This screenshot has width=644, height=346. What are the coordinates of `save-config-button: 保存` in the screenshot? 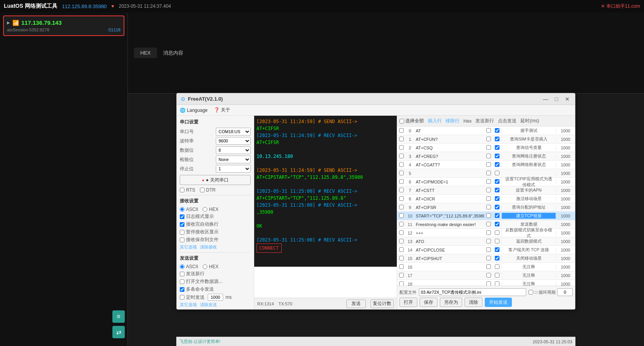 It's located at (429, 302).